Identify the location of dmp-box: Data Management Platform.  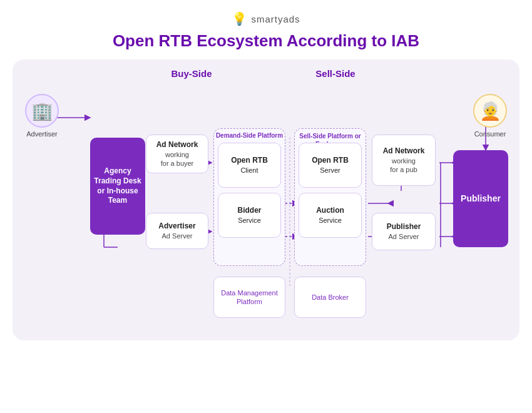
(249, 297).